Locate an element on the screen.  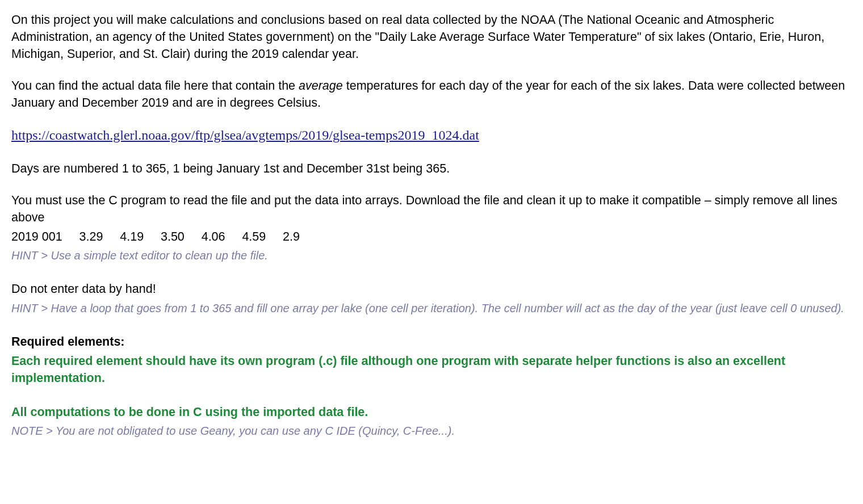
note-ide: NOTE > You are not obligated to use Gean… is located at coordinates (432, 431).